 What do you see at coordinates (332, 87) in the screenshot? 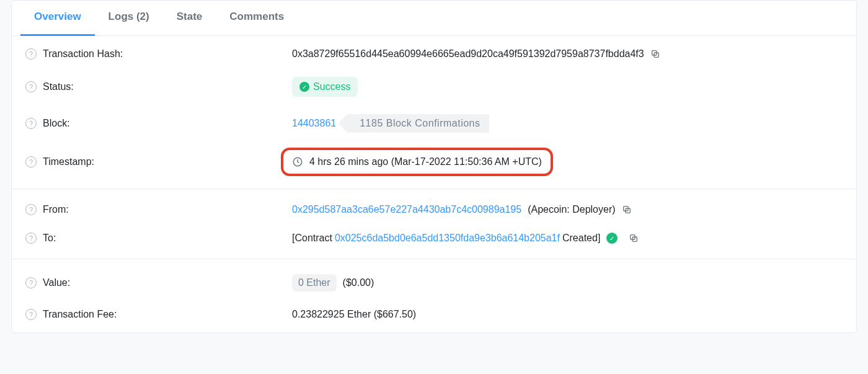
I see `status-text: Success` at bounding box center [332, 87].